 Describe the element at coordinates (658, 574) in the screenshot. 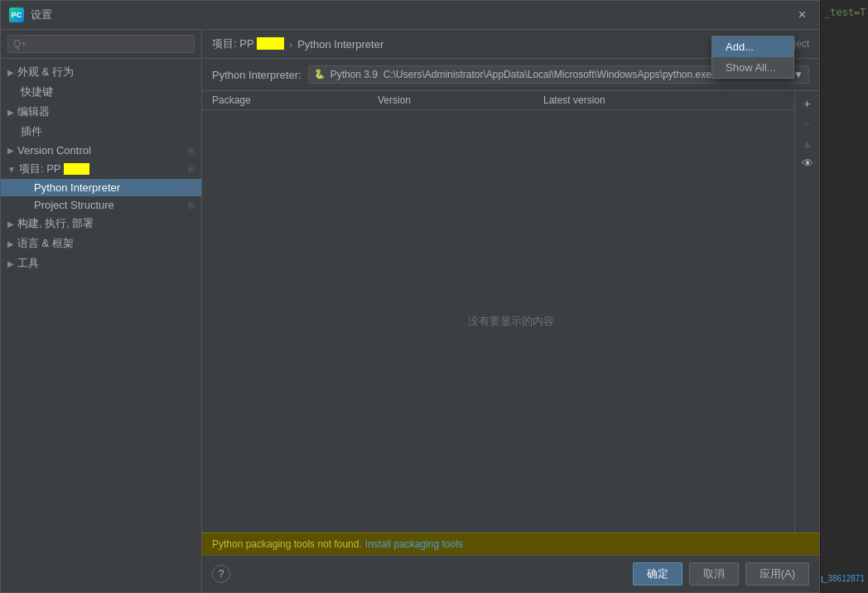

I see `confirm-button: 确定` at that location.